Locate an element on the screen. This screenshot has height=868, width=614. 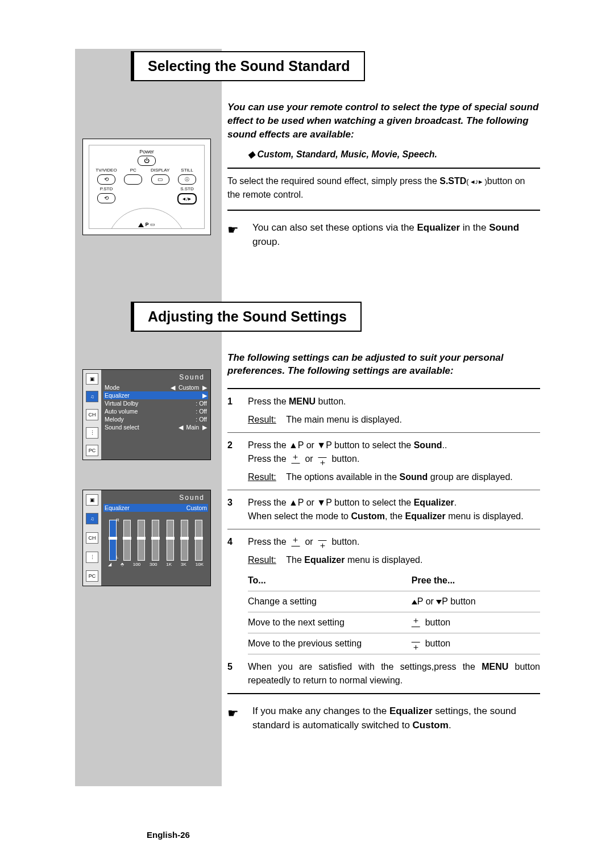
osd2-header-row: EqualizerCustom is located at coordinates (156, 508).